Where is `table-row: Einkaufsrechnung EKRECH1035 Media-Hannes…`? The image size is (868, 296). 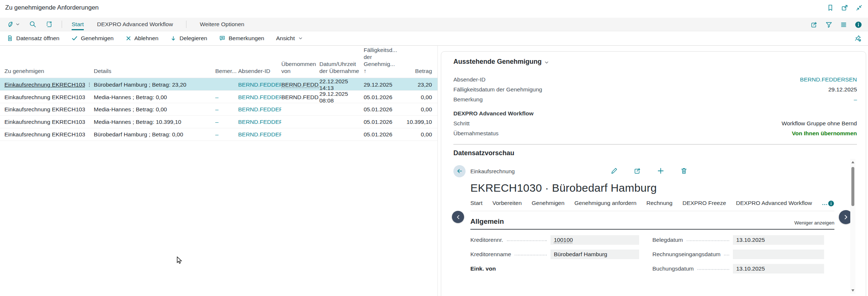
table-row: Einkaufsrechnung EKRECH1035 Media-Hannes… is located at coordinates (219, 122).